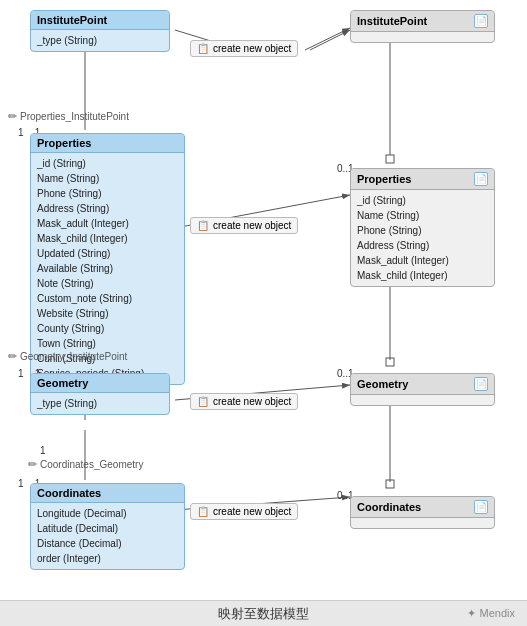 Image resolution: width=527 pixels, height=626 pixels. What do you see at coordinates (100, 404) in the screenshot?
I see `entity-body-geometry-left: _type (String)` at bounding box center [100, 404].